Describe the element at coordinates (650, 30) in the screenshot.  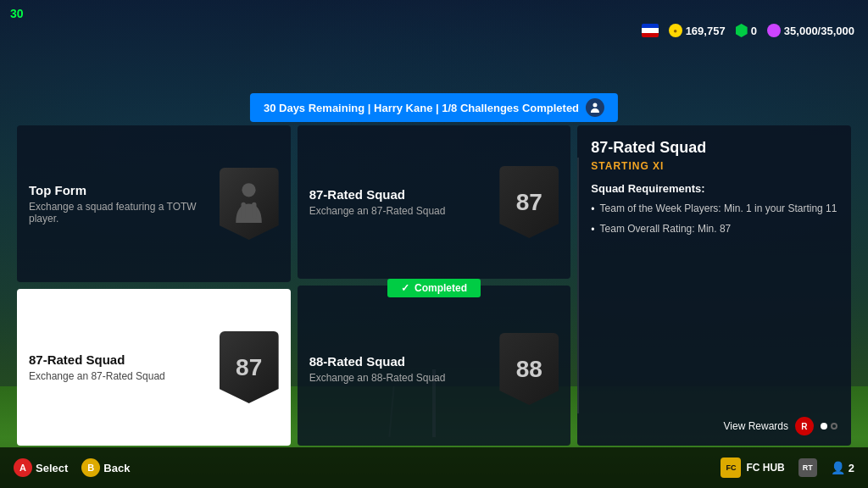
I see `france-flag` at that location.